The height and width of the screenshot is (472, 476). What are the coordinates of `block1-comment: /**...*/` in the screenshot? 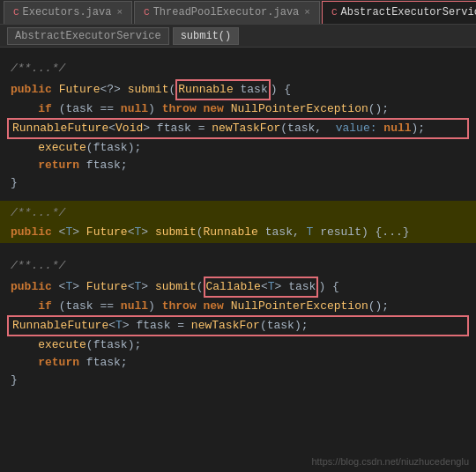 It's located at (238, 67).